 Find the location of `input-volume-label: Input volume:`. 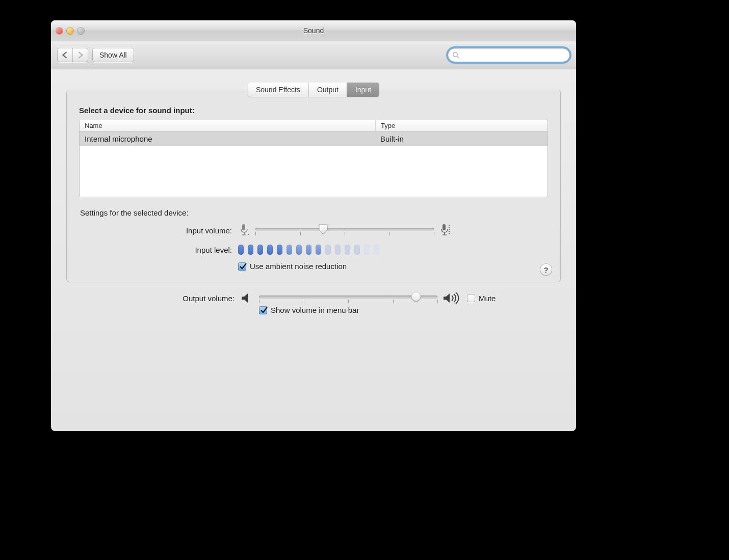

input-volume-label: Input volume: is located at coordinates (159, 230).